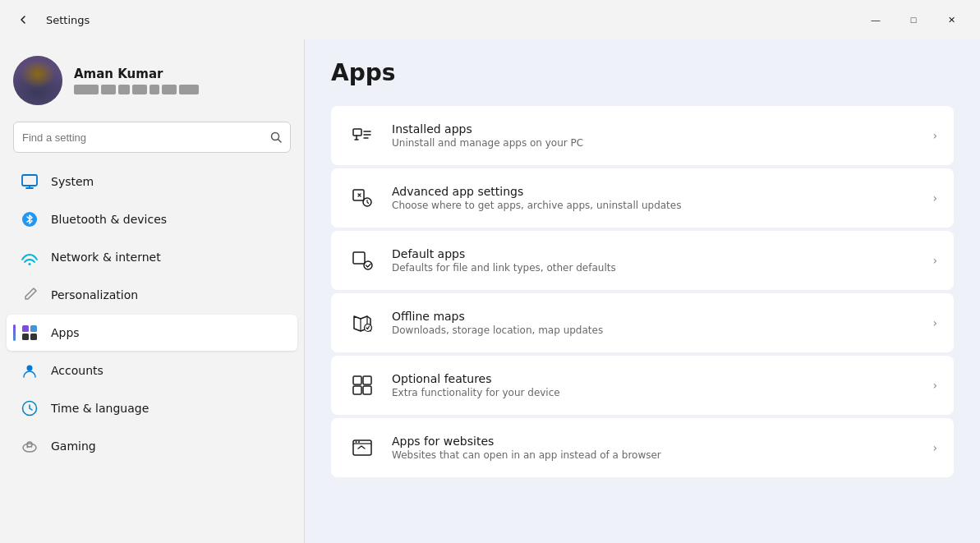 This screenshot has height=543, width=980. Describe the element at coordinates (655, 205) in the screenshot. I see `advanced-app-settings-desc: Choose where to get apps, archive apps, …` at that location.